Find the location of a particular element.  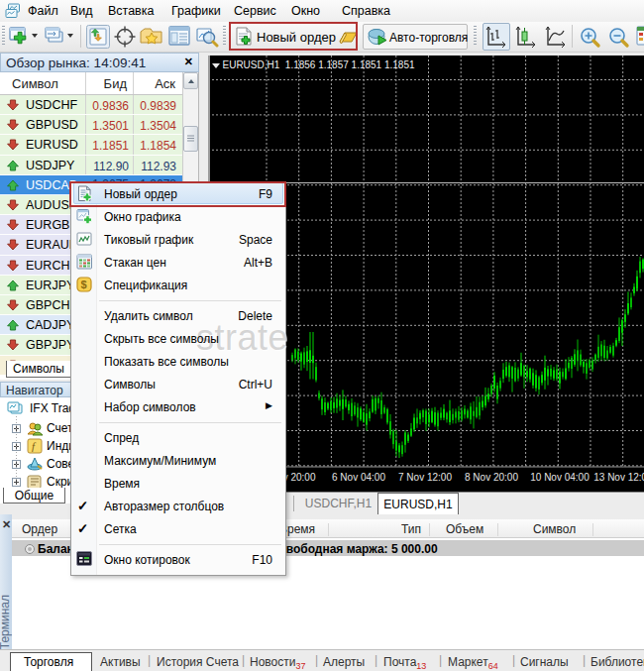

svg-text: 8 Nov 20:00 is located at coordinates (491, 478).